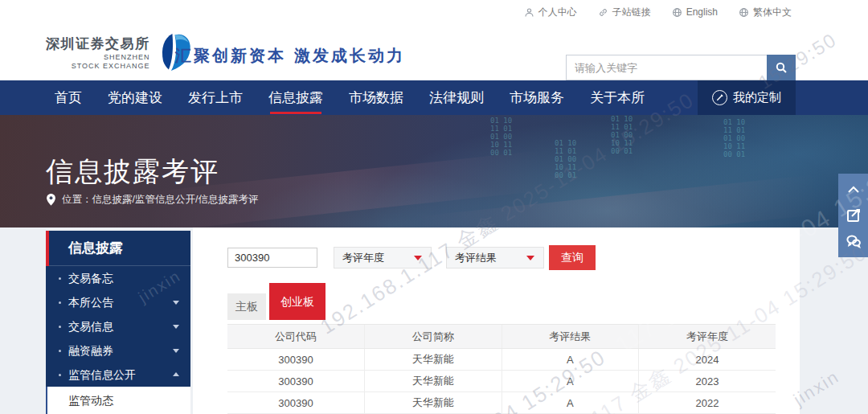 The height and width of the screenshot is (414, 868). What do you see at coordinates (118, 322) in the screenshot?
I see `sidebar: 信息披露 交易备忘 本所公告 交易信息 融资融券 监管信息公开 监管动态` at bounding box center [118, 322].